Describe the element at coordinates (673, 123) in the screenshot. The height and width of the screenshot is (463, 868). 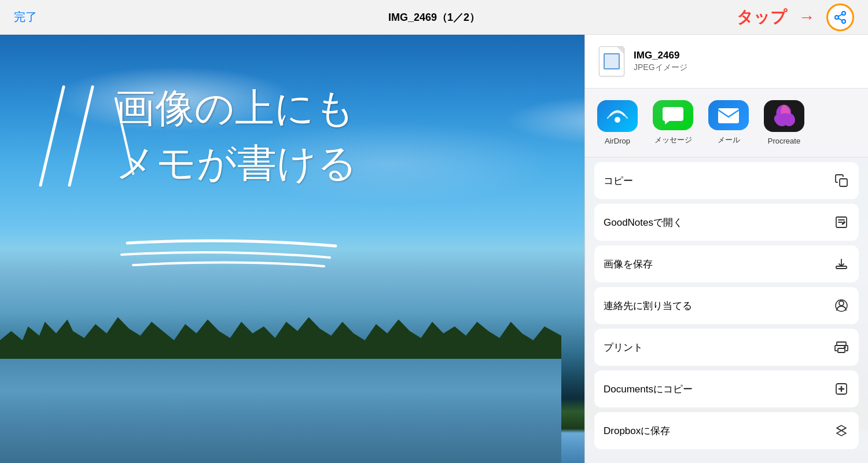
I see `app-item-messages: メッセージ` at that location.